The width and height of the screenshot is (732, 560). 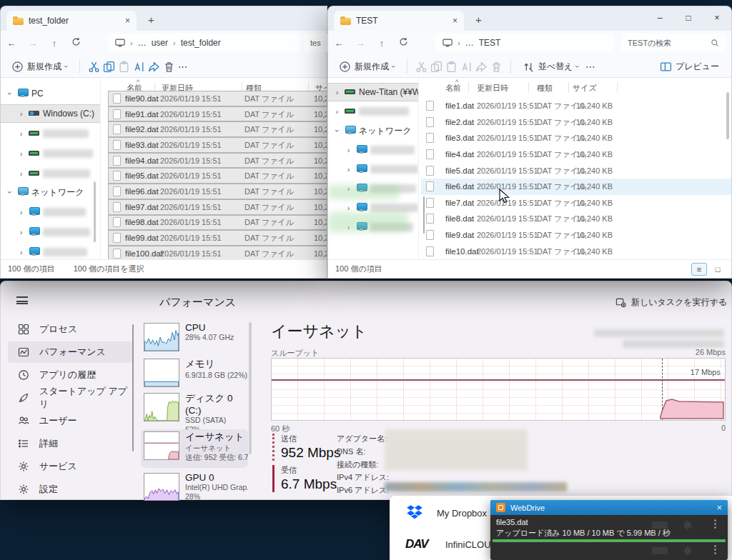 I want to click on tab-test-folder: test_folder ×, so click(x=71, y=21).